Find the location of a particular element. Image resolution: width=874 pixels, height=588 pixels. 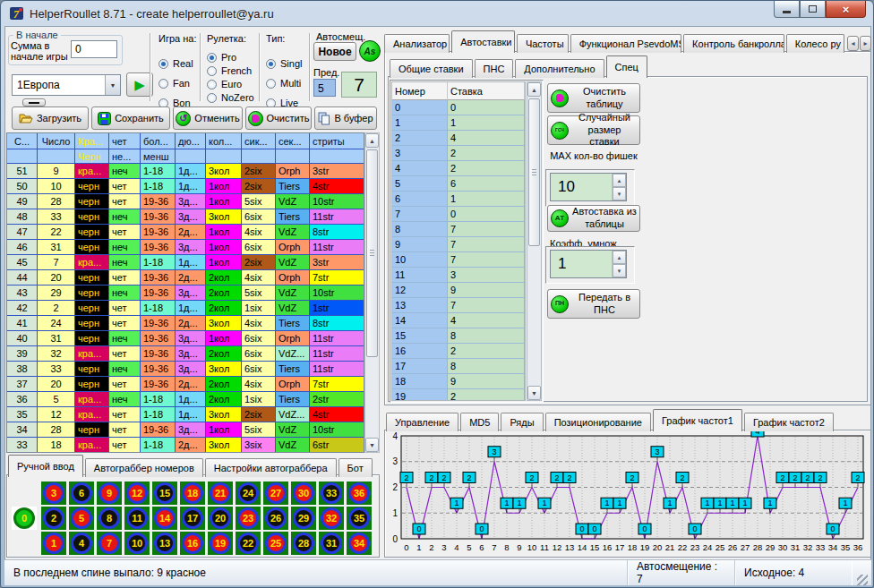

bet-table-row: 113 is located at coordinates (458, 276).